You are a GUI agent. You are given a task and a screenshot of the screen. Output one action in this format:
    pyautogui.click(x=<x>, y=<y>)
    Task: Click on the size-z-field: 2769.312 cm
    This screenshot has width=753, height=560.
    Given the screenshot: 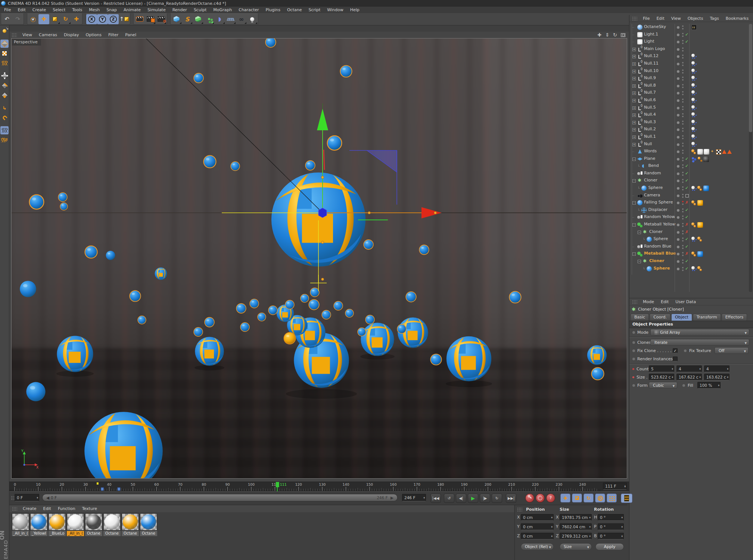 What is the action you would take?
    pyautogui.click(x=576, y=536)
    